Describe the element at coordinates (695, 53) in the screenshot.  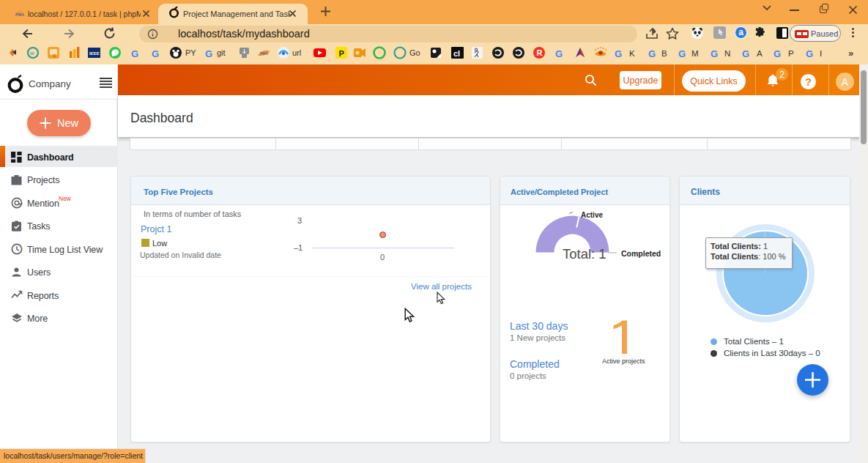
I see `svg-text: M` at that location.